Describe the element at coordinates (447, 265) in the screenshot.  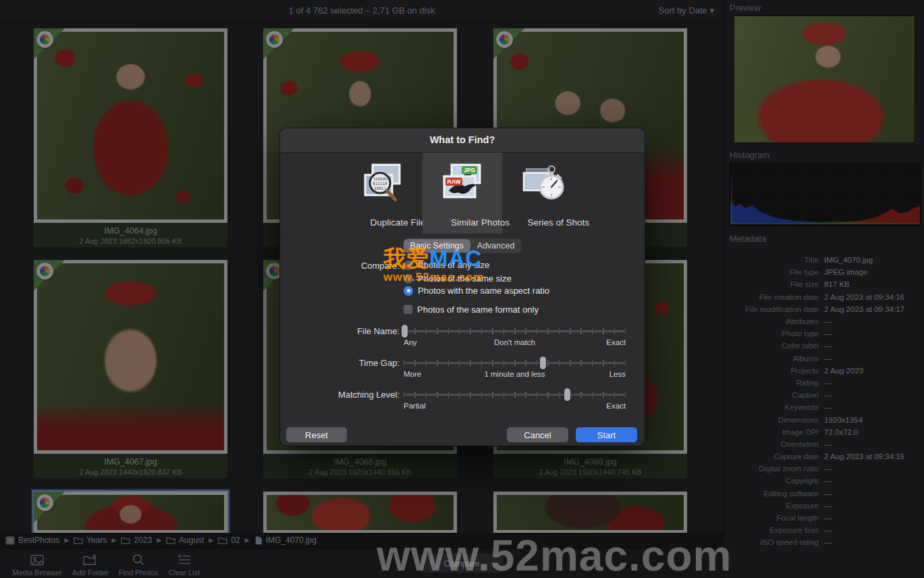
I see `option-any-size: Photos of any size` at that location.